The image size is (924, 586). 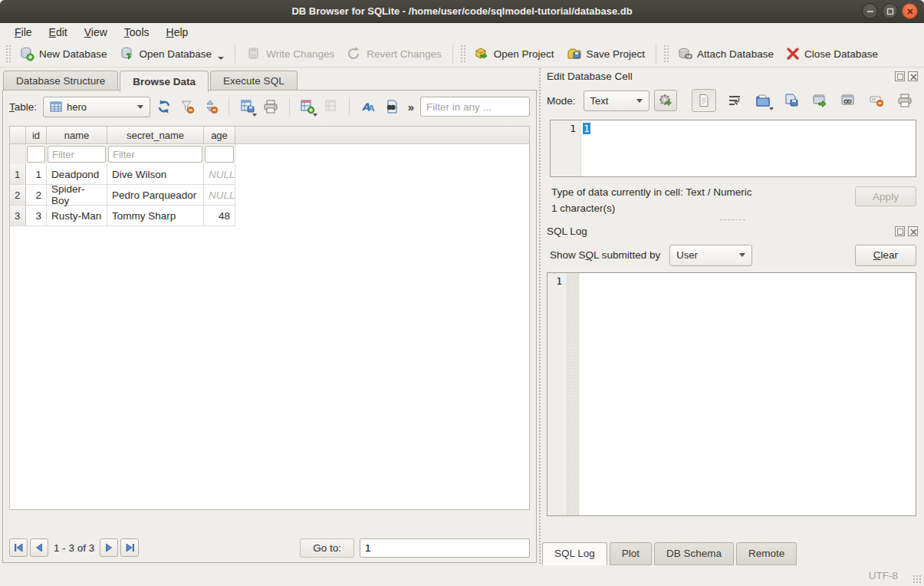 What do you see at coordinates (61, 81) in the screenshot?
I see `tab-database-structure: Database Structure` at bounding box center [61, 81].